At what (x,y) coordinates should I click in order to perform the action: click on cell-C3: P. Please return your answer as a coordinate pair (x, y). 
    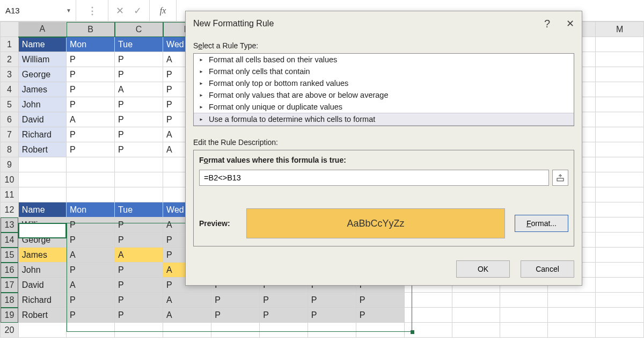
    Looking at the image, I should click on (139, 75).